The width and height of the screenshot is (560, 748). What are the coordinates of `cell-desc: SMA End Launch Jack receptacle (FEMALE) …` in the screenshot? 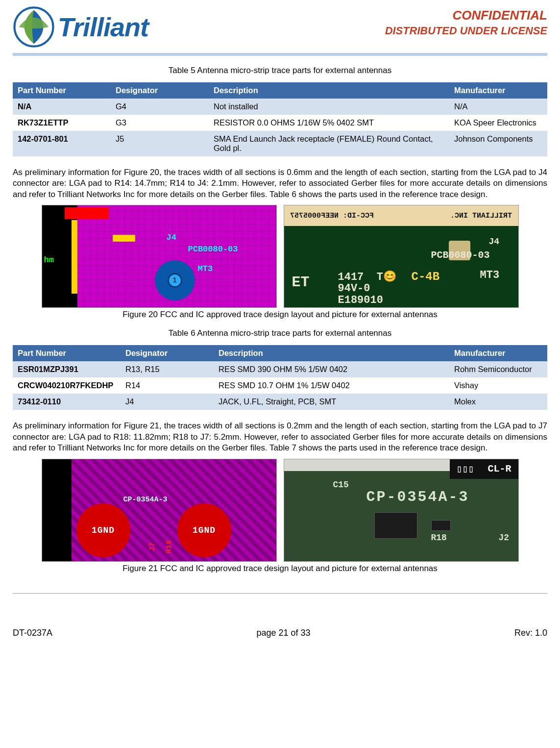 It's located at (329, 144).